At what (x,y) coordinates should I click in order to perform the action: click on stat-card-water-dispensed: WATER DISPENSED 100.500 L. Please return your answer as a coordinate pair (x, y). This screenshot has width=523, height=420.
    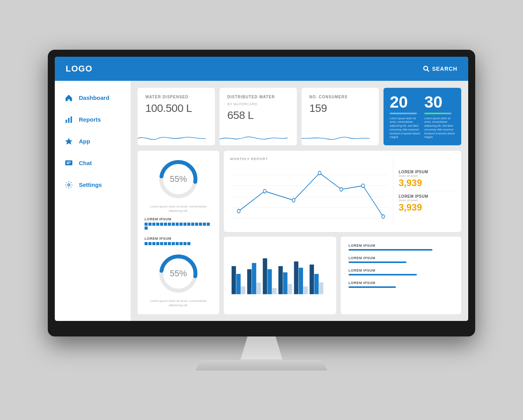
    Looking at the image, I should click on (176, 117).